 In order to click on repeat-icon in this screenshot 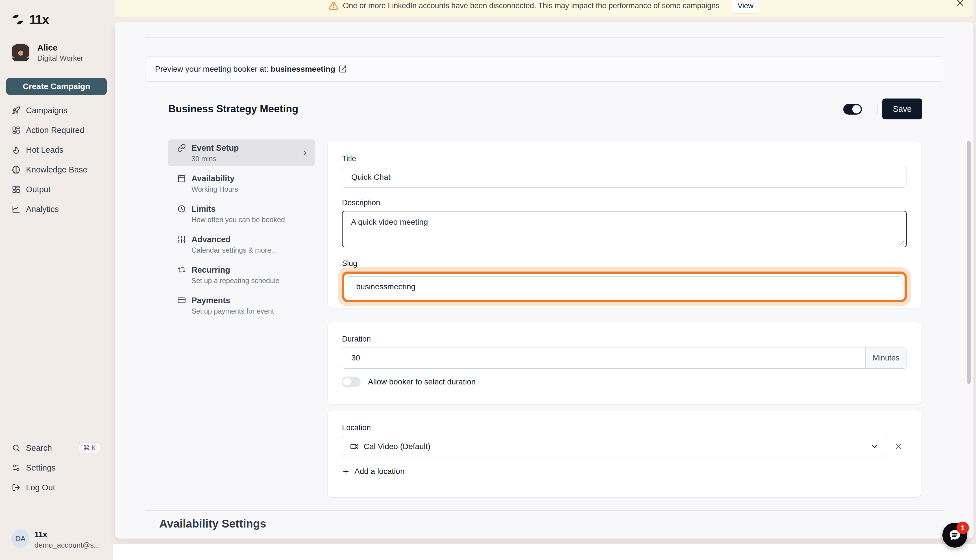, I will do `click(182, 270)`.